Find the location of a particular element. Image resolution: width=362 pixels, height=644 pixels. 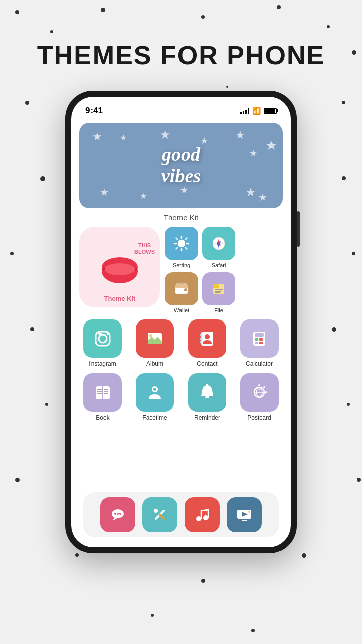

app-wallet: Wallet is located at coordinates (182, 293).